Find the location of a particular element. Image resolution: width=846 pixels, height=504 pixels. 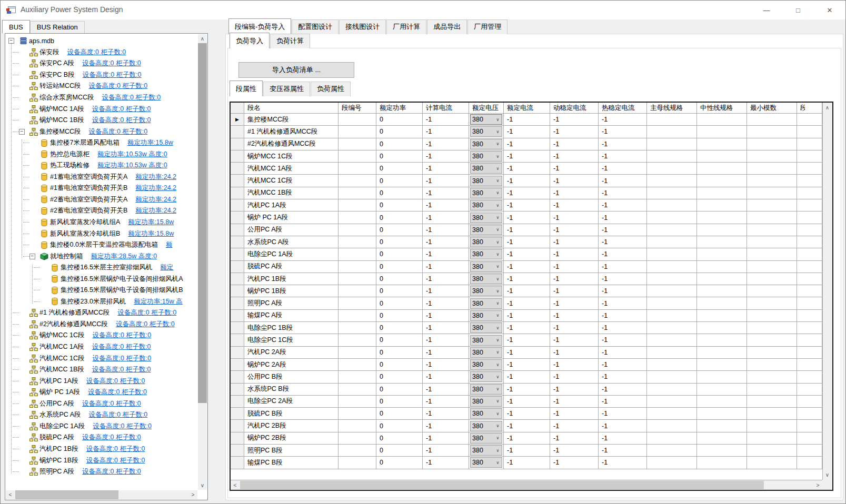

scroll-right-icon: > is located at coordinates (193, 495).